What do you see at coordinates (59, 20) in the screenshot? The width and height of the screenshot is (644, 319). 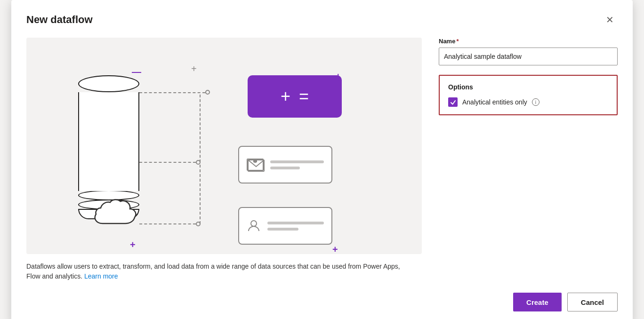 I see `dialog-title: New dataflow` at bounding box center [59, 20].